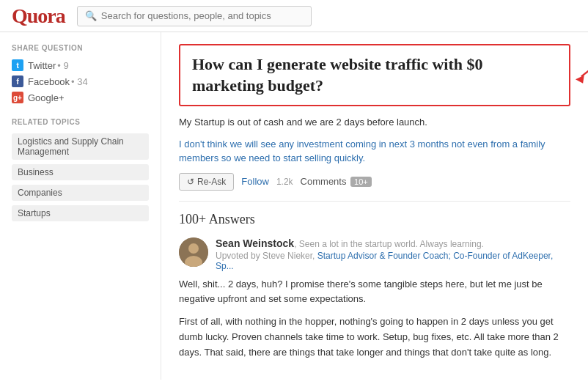 This screenshot has width=588, height=387. What do you see at coordinates (267, 256) in the screenshot?
I see `upvote-prefix: Upvoted by Steve Nieker,` at bounding box center [267, 256].